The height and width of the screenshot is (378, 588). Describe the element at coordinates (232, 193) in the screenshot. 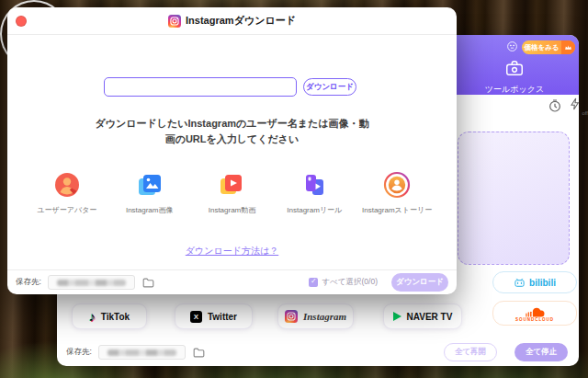

I see `feature-instagram-video: Instagram動画` at that location.